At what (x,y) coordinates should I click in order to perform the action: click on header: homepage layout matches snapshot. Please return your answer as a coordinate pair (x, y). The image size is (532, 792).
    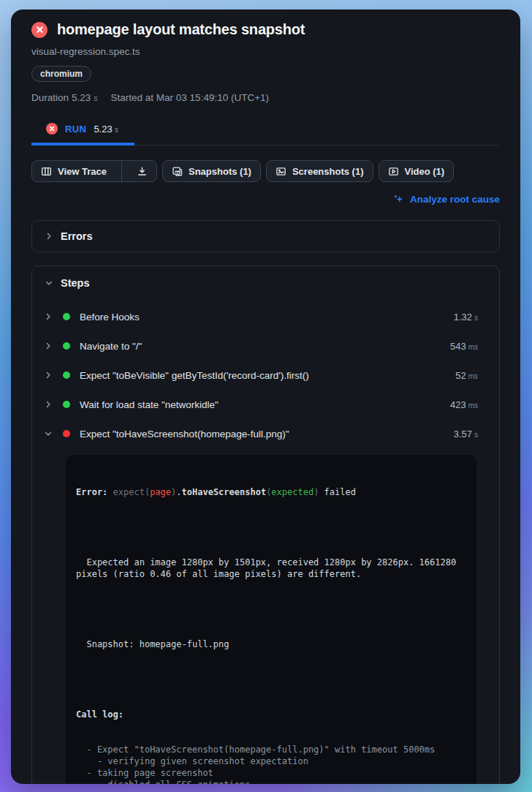
    Looking at the image, I should click on (266, 23).